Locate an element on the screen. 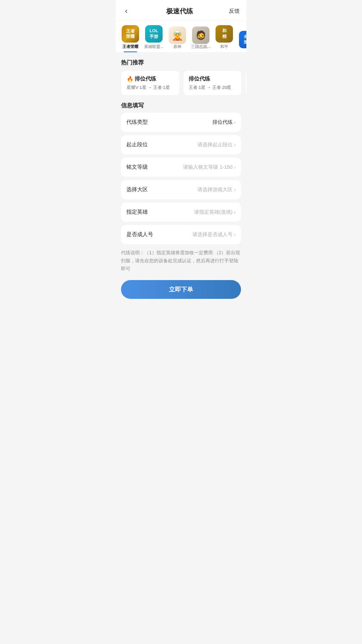 This screenshot has height=644, width=362. chevron-icon-2: › is located at coordinates (235, 167).